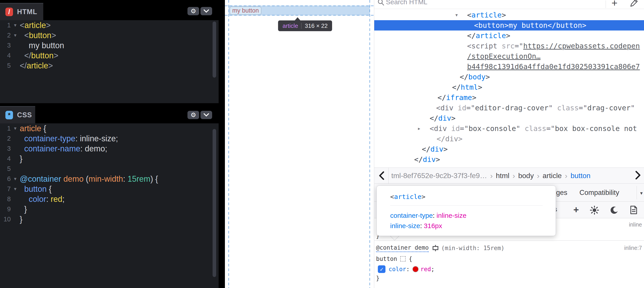  Describe the element at coordinates (426, 269) in the screenshot. I see `property-value: red` at that location.